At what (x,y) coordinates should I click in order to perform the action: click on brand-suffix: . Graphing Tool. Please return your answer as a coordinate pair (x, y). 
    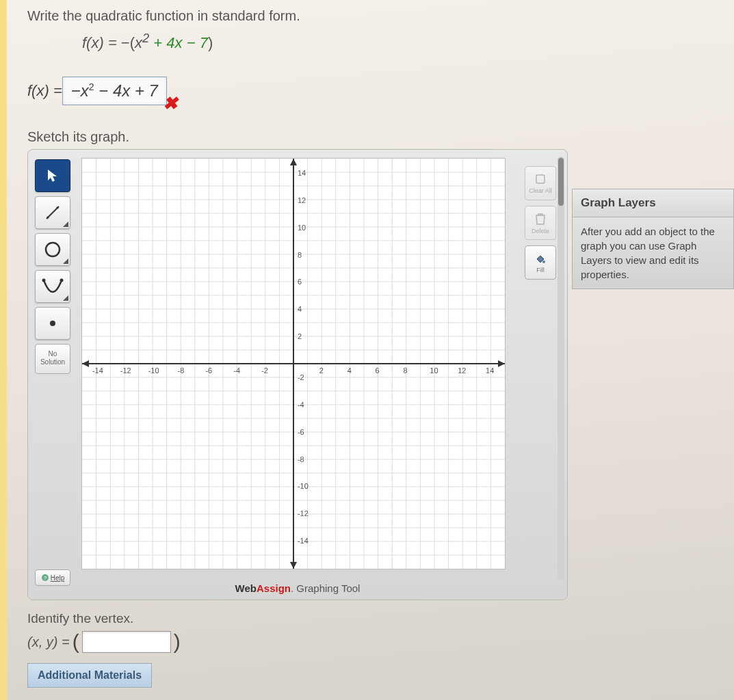
    Looking at the image, I should click on (326, 588).